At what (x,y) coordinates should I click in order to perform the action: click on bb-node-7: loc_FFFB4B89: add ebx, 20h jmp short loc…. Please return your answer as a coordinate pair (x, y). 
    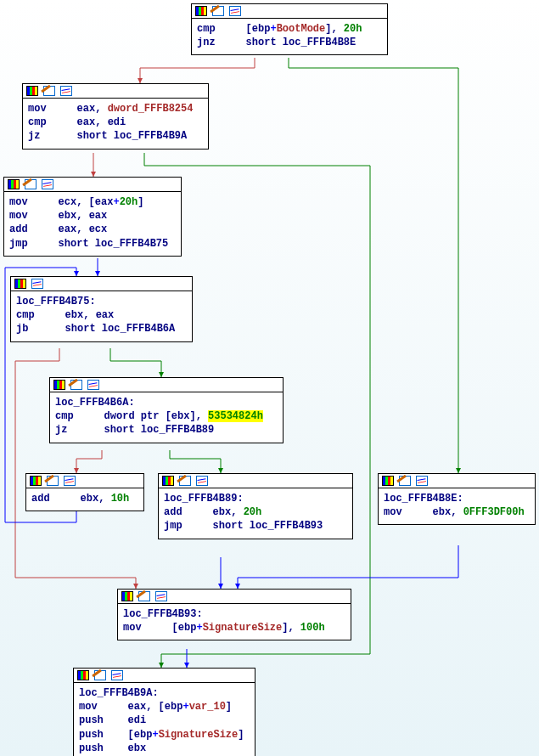
    Looking at the image, I should click on (255, 506).